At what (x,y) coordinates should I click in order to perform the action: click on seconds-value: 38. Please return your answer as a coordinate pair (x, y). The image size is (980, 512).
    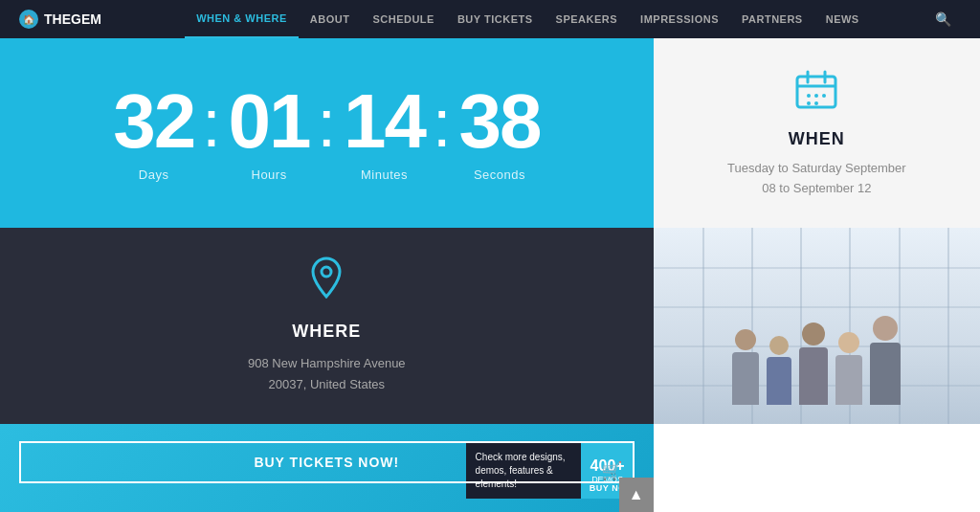
    Looking at the image, I should click on (500, 122).